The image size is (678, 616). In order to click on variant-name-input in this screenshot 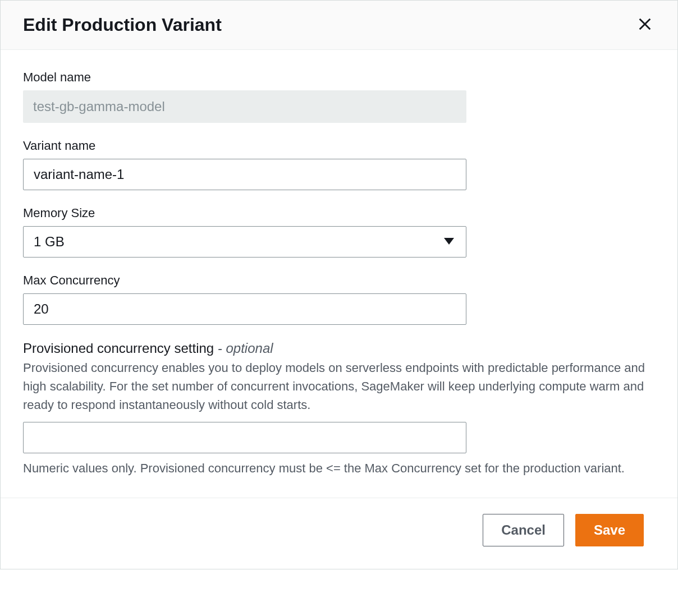, I will do `click(245, 174)`.